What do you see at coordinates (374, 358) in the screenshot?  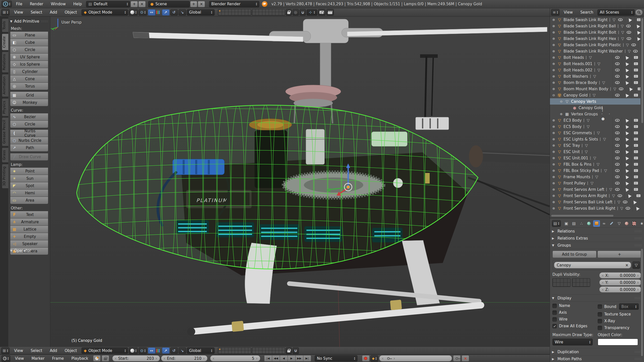 I see `keying-set-selector: ◆` at bounding box center [374, 358].